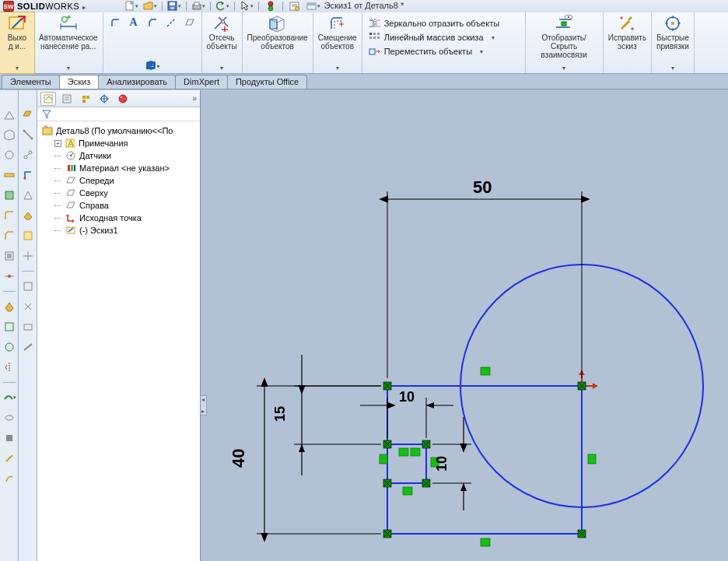  What do you see at coordinates (118, 143) in the screenshot?
I see `tree-annotations: + A Примечания` at bounding box center [118, 143].